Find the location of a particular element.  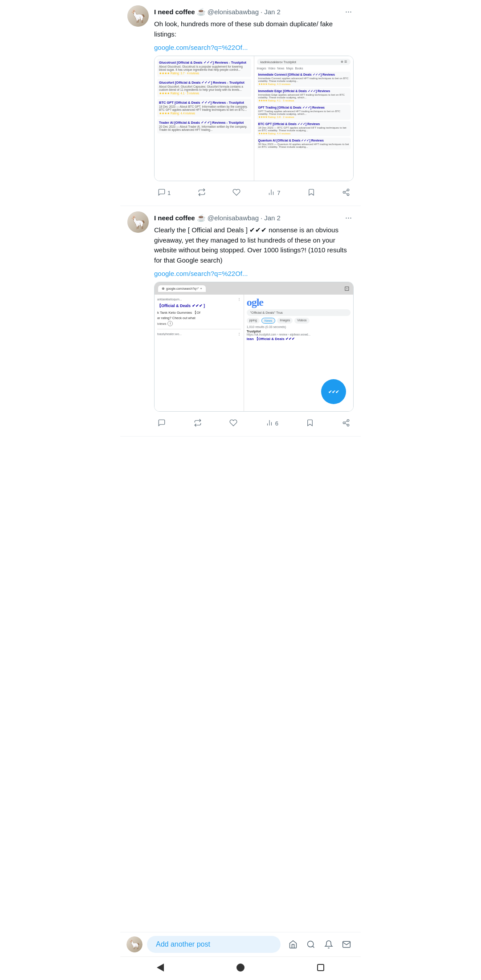

tab-images-right: Images is located at coordinates (285, 320).